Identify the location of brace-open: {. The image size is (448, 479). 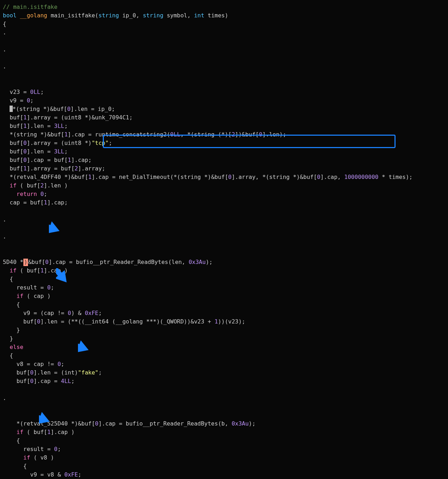
(224, 24).